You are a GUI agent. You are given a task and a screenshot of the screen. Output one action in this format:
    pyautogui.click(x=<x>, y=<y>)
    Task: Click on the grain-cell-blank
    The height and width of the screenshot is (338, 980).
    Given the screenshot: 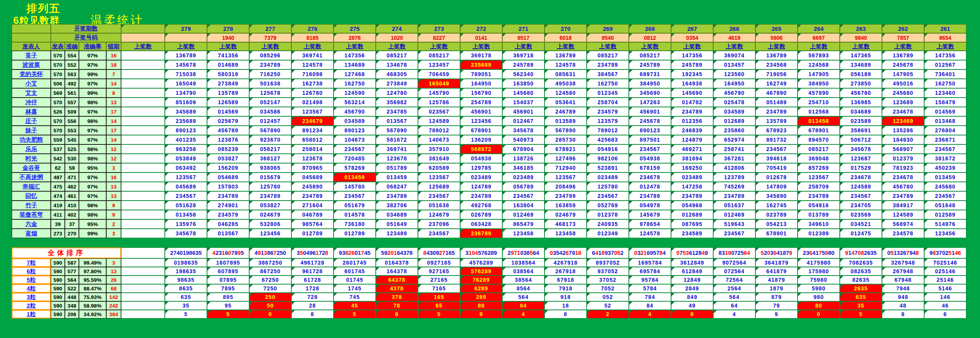 What is the action you would take?
    pyautogui.click(x=143, y=306)
    